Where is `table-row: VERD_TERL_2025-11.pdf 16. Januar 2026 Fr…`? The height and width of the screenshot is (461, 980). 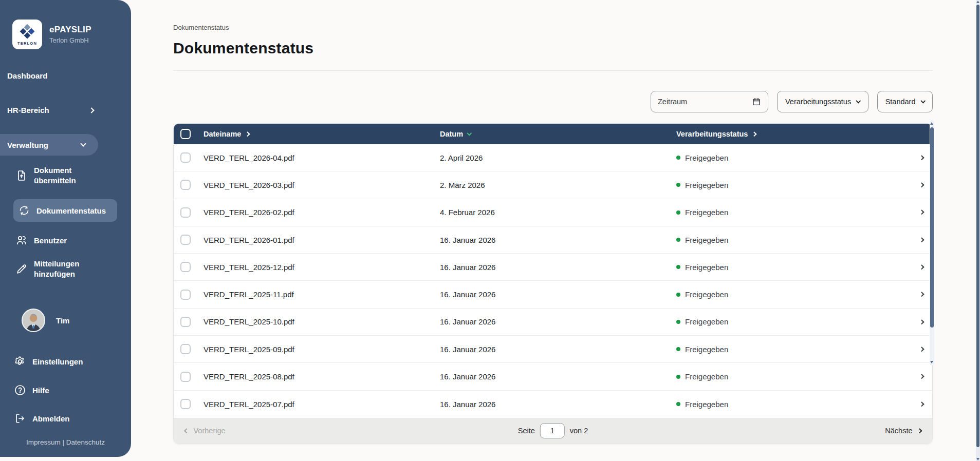 table-row: VERD_TERL_2025-11.pdf 16. Januar 2026 Fr… is located at coordinates (553, 295).